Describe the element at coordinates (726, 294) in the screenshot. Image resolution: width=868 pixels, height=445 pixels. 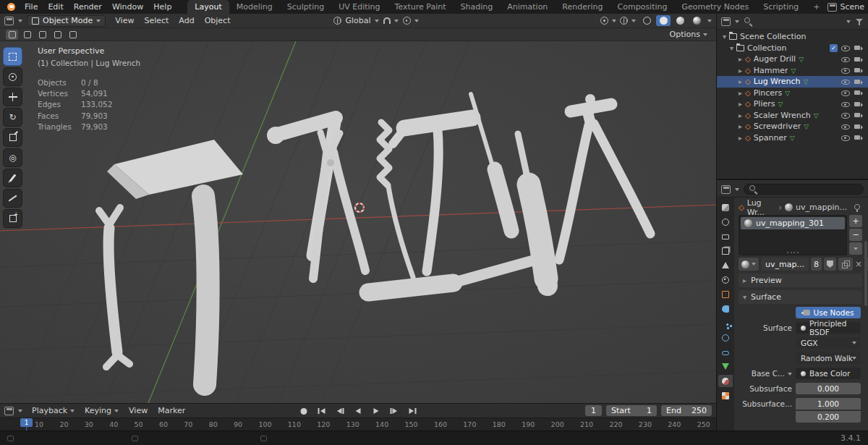
I see `tab-object` at that location.